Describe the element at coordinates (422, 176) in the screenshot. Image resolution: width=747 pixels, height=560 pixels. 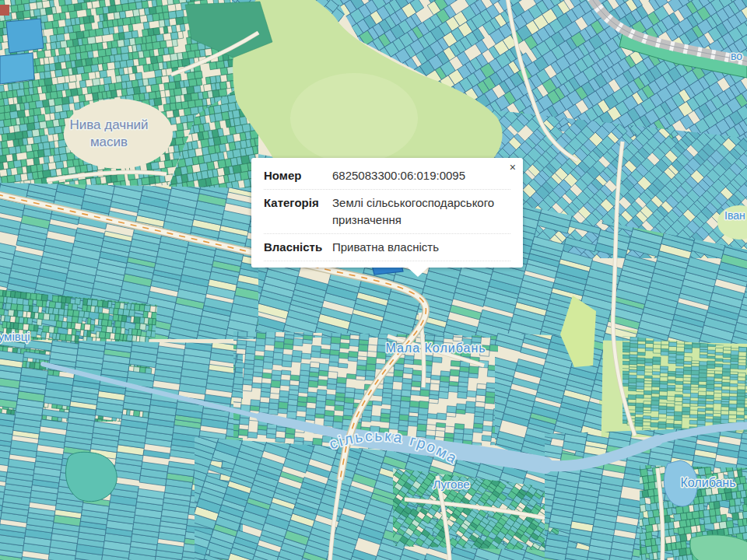
I see `field-value: 6825083300:06:019:0095` at that location.